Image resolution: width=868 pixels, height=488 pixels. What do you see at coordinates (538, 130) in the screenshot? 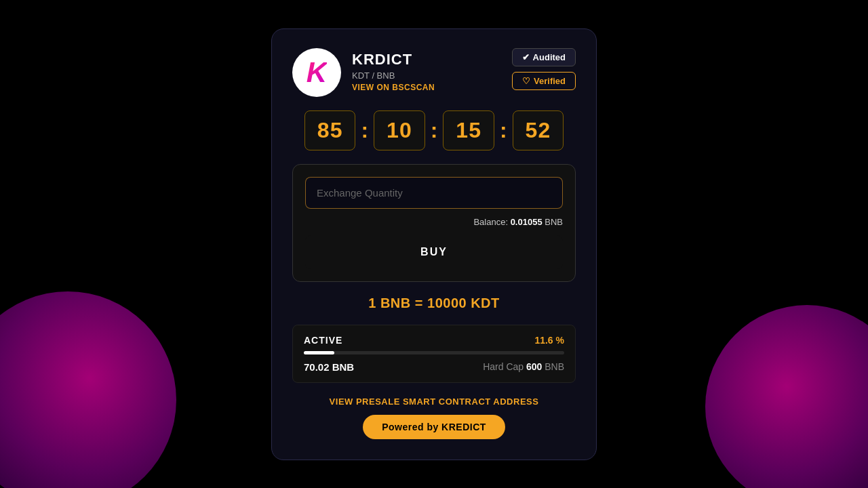
I see `countdown-seconds-ones-block: 52` at bounding box center [538, 130].